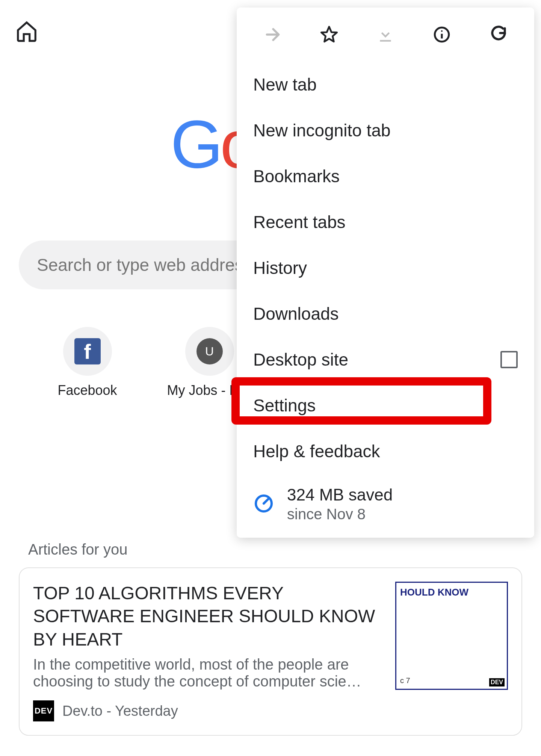  Describe the element at coordinates (452, 636) in the screenshot. I see `article-thumbnail: HOULD KNOW c 7 DEV` at that location.